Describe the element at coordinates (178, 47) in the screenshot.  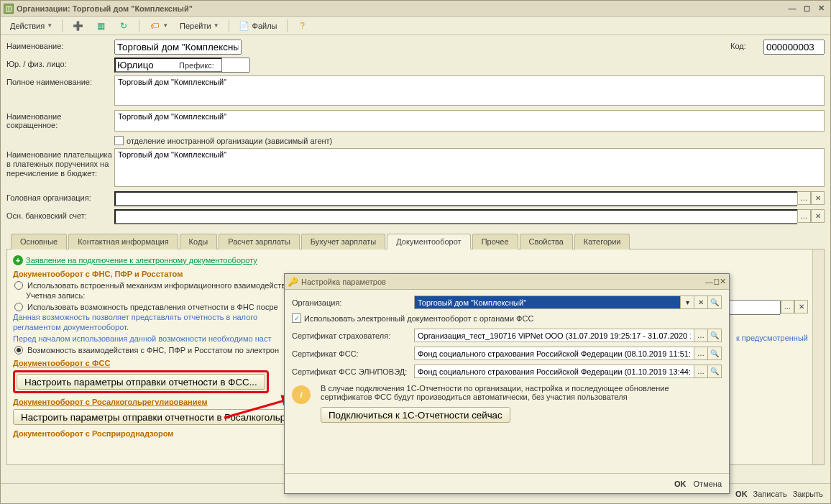
I see `name-input` at that location.